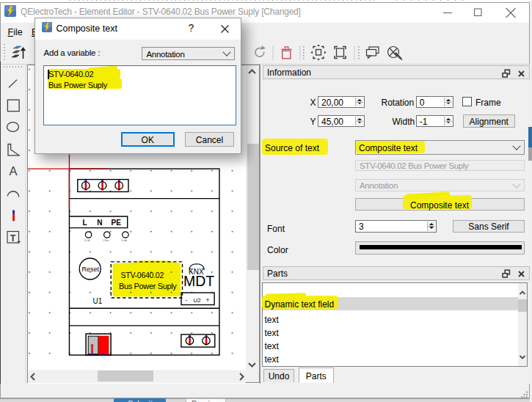 This screenshot has height=402, width=532. Describe the element at coordinates (148, 286) in the screenshot. I see `svg-text: Bus Power Suply` at that location.